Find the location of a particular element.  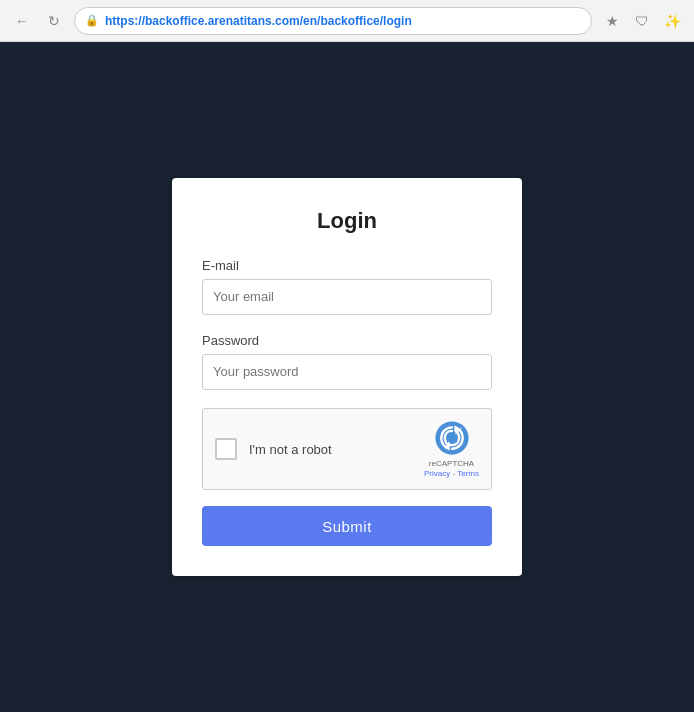

reload-button: ↻ is located at coordinates (54, 21).